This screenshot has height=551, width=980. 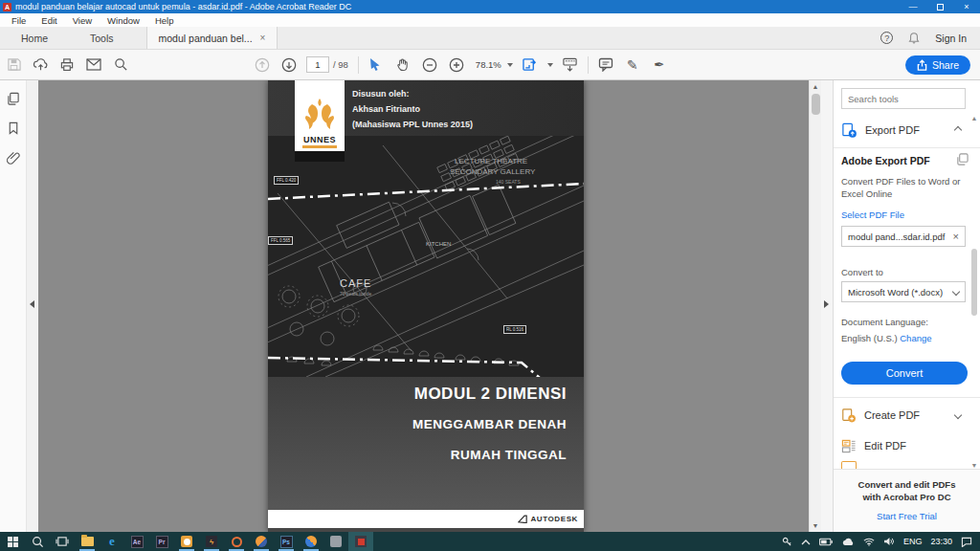 I want to click on format-dropdown: Microsoft Word (*.docx), so click(x=903, y=292).